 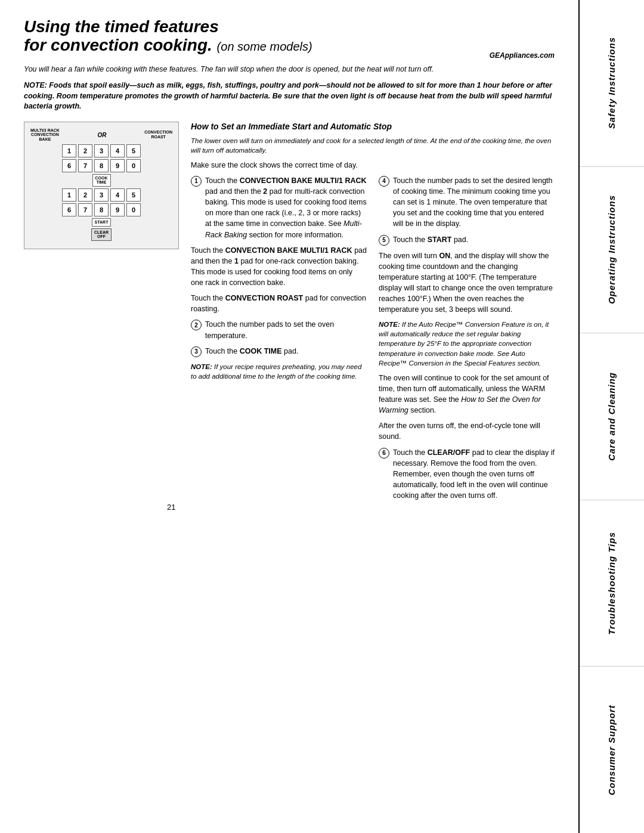 What do you see at coordinates (279, 330) in the screenshot?
I see `step-2: 2 Touch the number pads to set the oven …` at bounding box center [279, 330].